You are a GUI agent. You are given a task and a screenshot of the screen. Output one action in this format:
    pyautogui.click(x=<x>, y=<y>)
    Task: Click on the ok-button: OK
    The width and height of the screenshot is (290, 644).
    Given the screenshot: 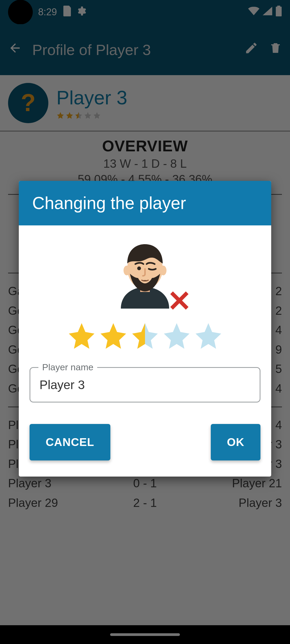 What is the action you would take?
    pyautogui.click(x=236, y=442)
    